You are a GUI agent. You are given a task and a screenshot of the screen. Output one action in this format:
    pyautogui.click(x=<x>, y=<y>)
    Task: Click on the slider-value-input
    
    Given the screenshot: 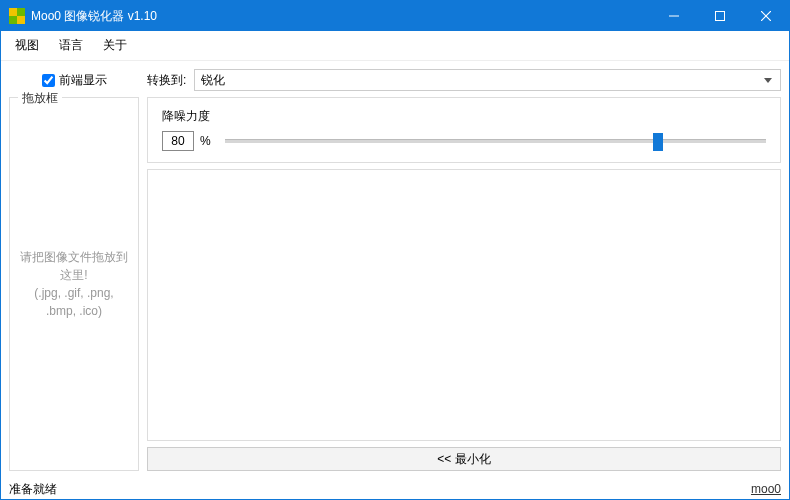 What is the action you would take?
    pyautogui.click(x=178, y=141)
    